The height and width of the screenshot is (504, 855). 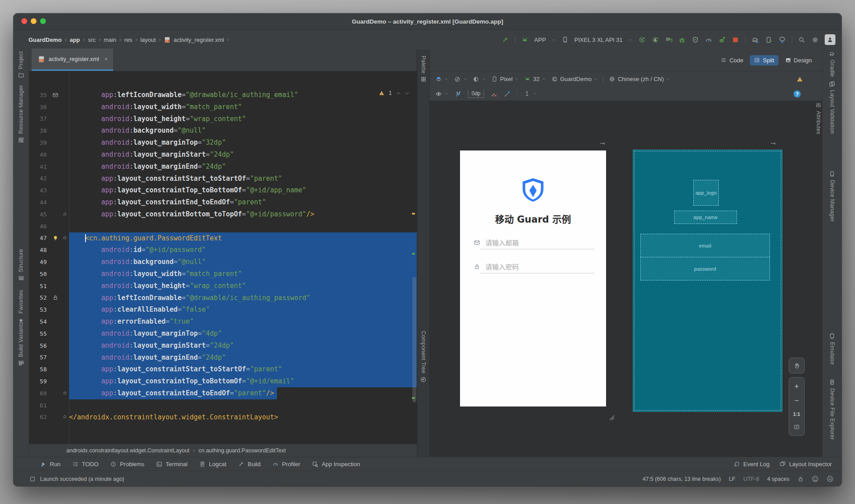 What do you see at coordinates (442, 79) in the screenshot?
I see `surface-select` at bounding box center [442, 79].